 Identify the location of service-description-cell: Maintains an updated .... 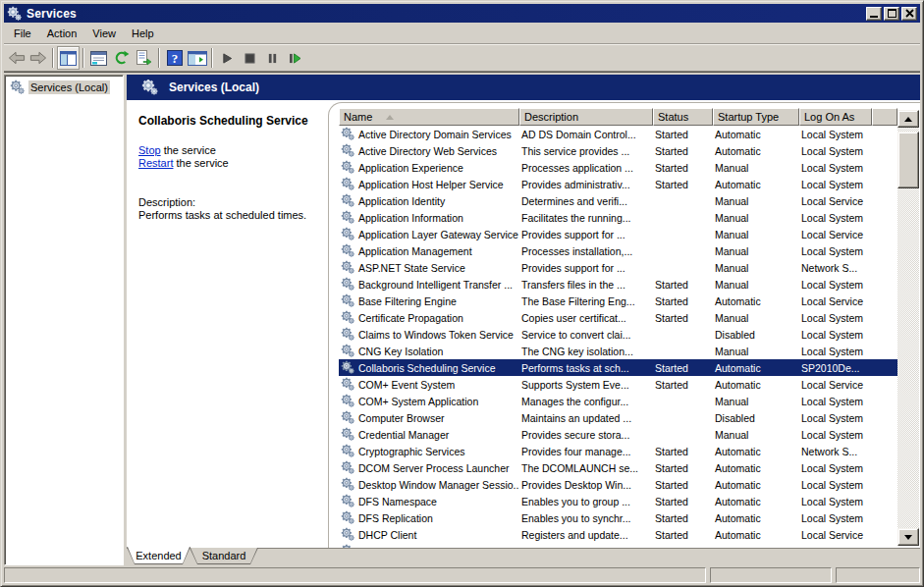
(586, 418).